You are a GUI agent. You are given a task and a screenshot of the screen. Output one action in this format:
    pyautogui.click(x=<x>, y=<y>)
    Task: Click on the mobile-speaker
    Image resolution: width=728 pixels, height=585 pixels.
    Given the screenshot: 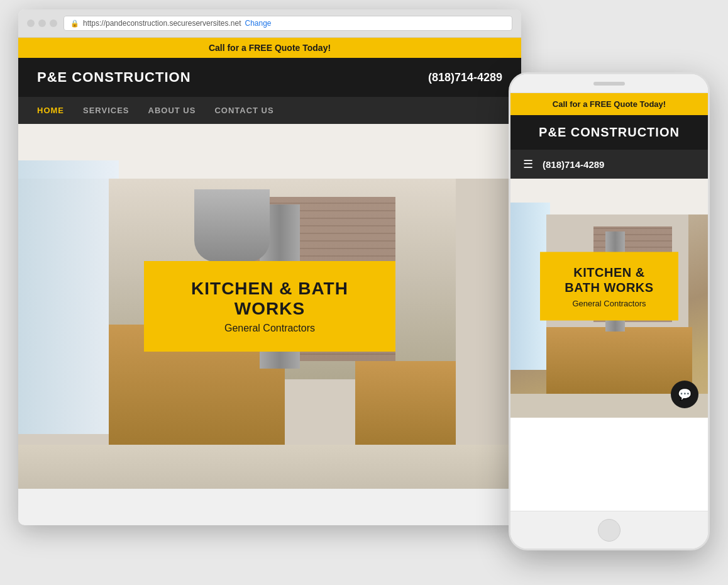 What is the action you would take?
    pyautogui.click(x=609, y=84)
    